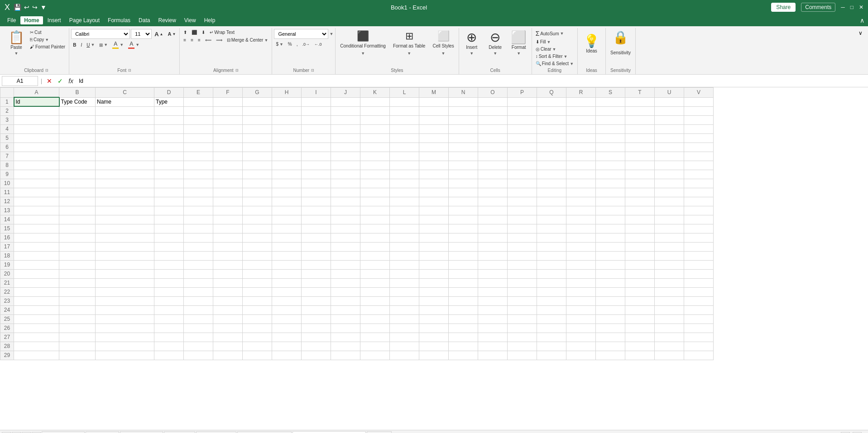 Image resolution: width=868 pixels, height=433 pixels. I want to click on cell-a16, so click(37, 238).